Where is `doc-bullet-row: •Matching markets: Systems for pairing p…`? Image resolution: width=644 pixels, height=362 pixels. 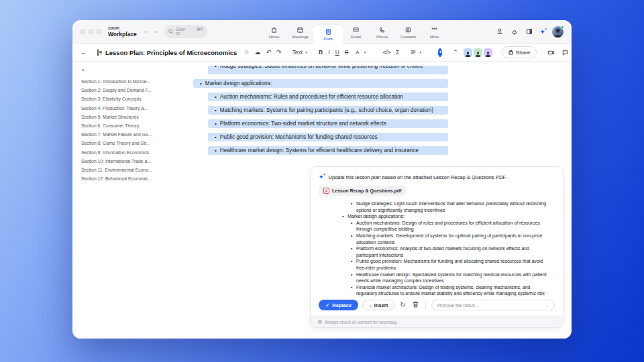 doc-bullet-row: •Matching markets: Systems for pairing p… is located at coordinates (328, 110).